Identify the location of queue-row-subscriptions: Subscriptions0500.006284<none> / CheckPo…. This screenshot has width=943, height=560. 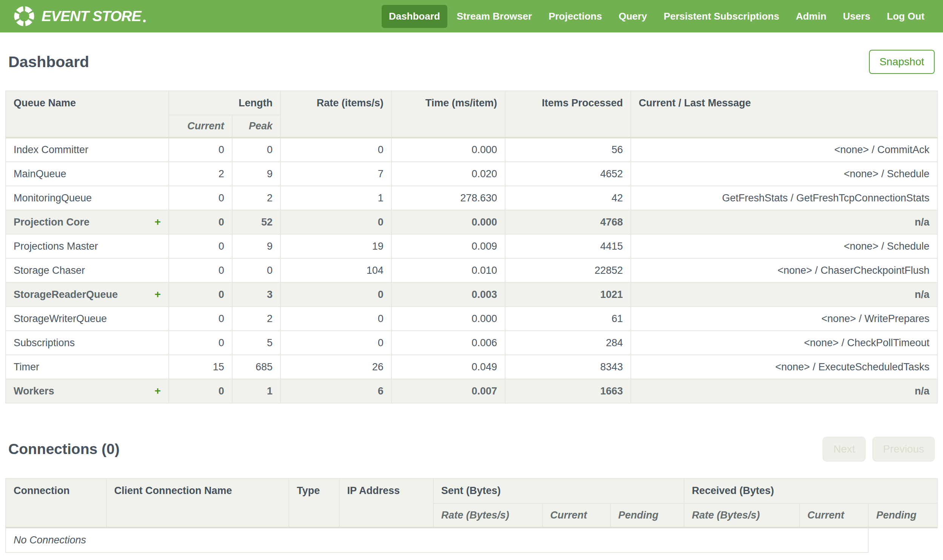
(471, 343).